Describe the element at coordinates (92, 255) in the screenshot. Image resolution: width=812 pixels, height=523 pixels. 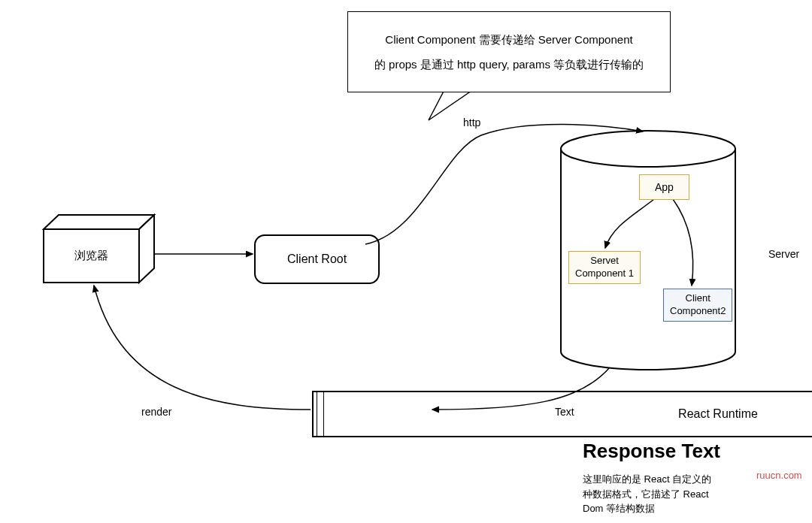
I see `browser-node-label: 浏览器` at that location.